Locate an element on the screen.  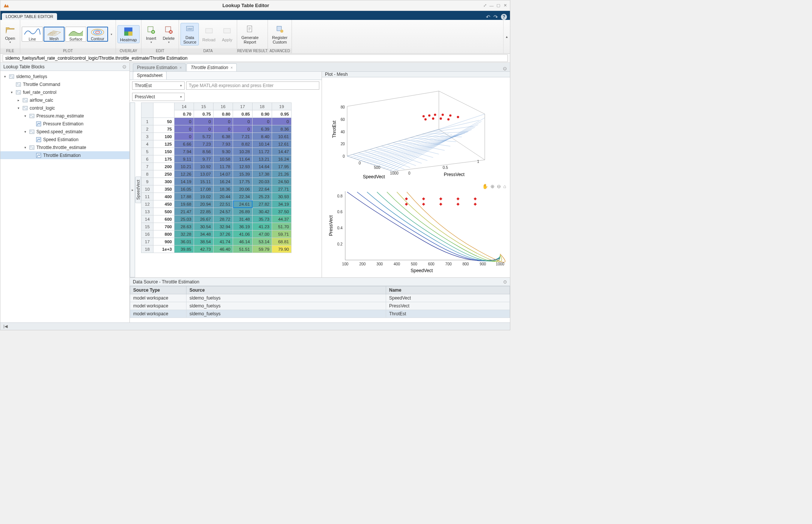
table-cell: 27.82 is located at coordinates (262, 204).